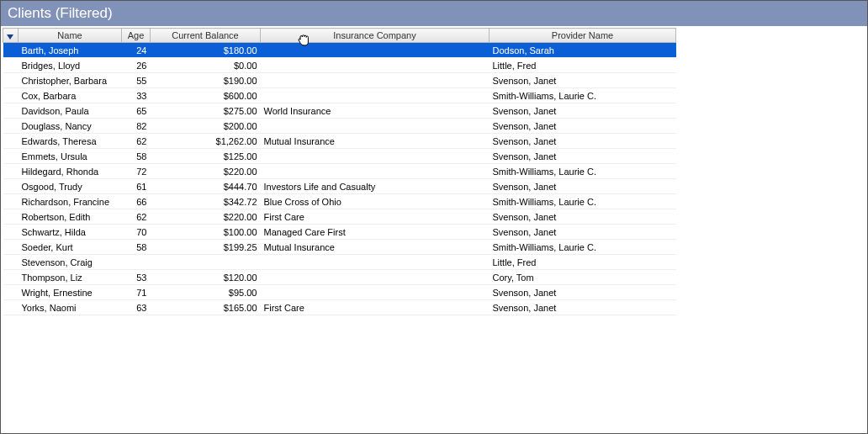  I want to click on cell-balance: $120.00, so click(205, 278).